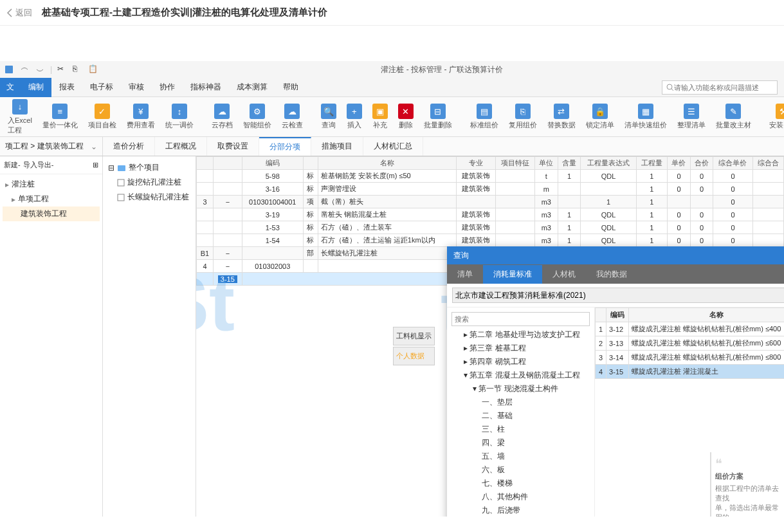  What do you see at coordinates (490, 215) in the screenshot?
I see `table-row: 3-19标凿桩头 钢筋混凝土桩建筑装饰m31QDL1000` at bounding box center [490, 215].